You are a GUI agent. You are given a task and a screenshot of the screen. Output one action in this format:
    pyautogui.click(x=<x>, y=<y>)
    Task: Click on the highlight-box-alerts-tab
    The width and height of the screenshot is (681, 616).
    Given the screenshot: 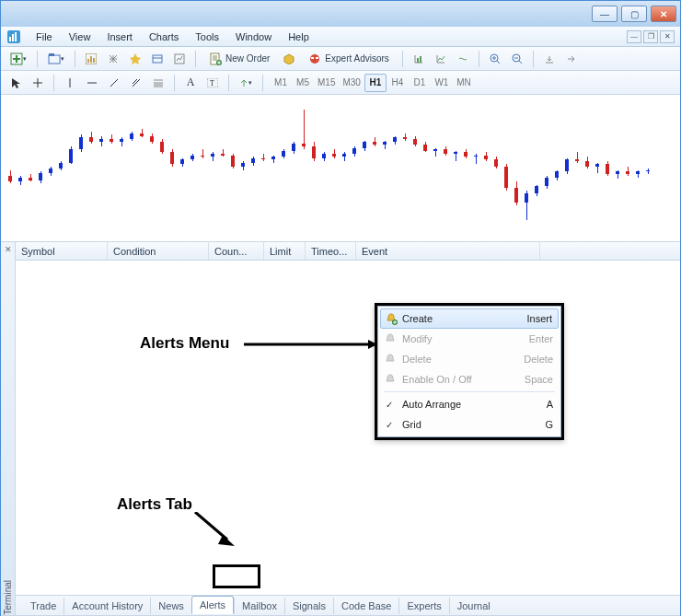 What is the action you would take?
    pyautogui.click(x=237, y=576)
    